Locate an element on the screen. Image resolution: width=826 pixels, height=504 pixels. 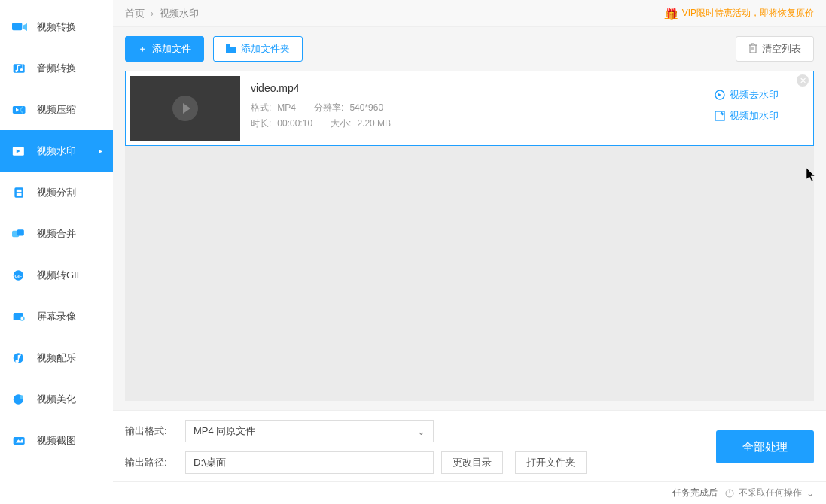
plus-icon: ＋ is located at coordinates (143, 49).